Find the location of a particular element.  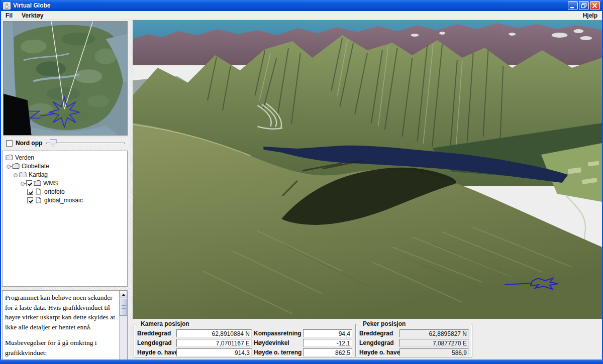

status-area: Kamera posisjon Breddegrad 62,8910884 N … is located at coordinates (367, 339).